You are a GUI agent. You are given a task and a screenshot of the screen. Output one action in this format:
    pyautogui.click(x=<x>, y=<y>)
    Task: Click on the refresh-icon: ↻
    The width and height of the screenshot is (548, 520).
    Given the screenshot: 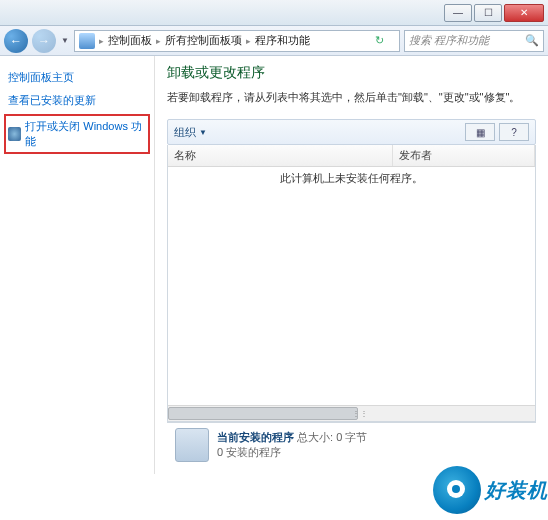 What is the action you would take?
    pyautogui.click(x=385, y=40)
    